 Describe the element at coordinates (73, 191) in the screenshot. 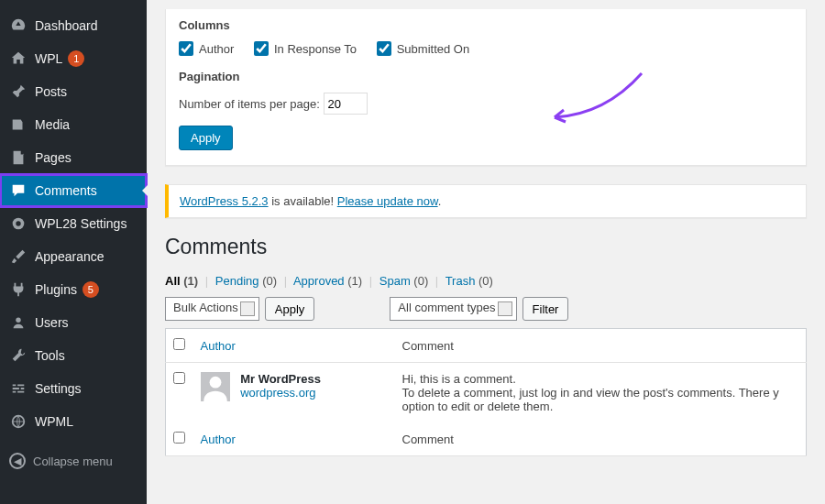

I see `sidebar-item-comments: Comments` at that location.